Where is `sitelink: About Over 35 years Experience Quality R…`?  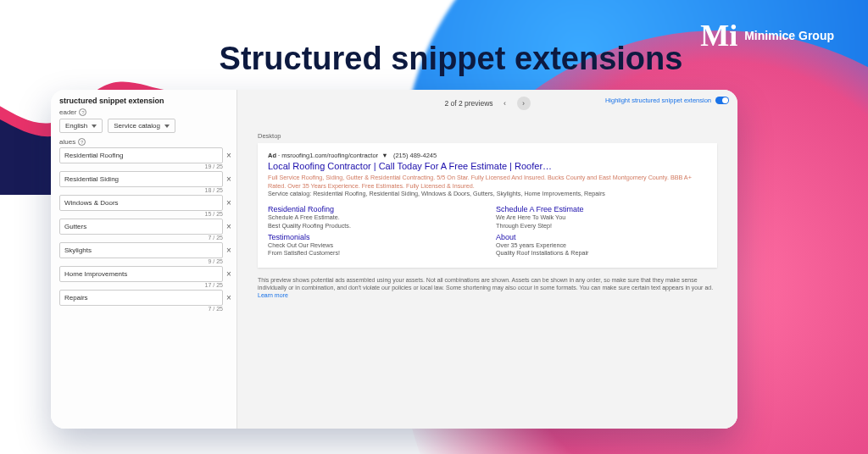
sitelink: About Over 35 years Experience Quality R… is located at coordinates (602, 246).